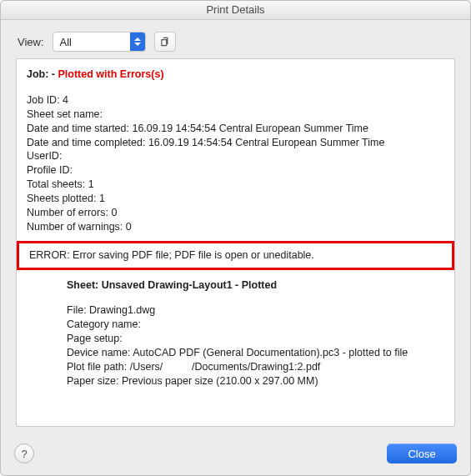 This screenshot has height=476, width=471. What do you see at coordinates (92, 42) in the screenshot?
I see `view-select-value: All` at bounding box center [92, 42].